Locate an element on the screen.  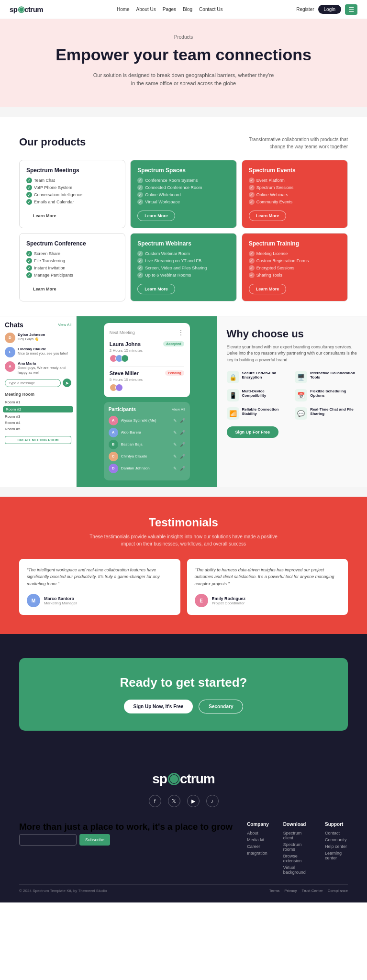
product-card-webinars: Spectrum Webinars Custom Webinar Room Li… is located at coordinates (183, 267).